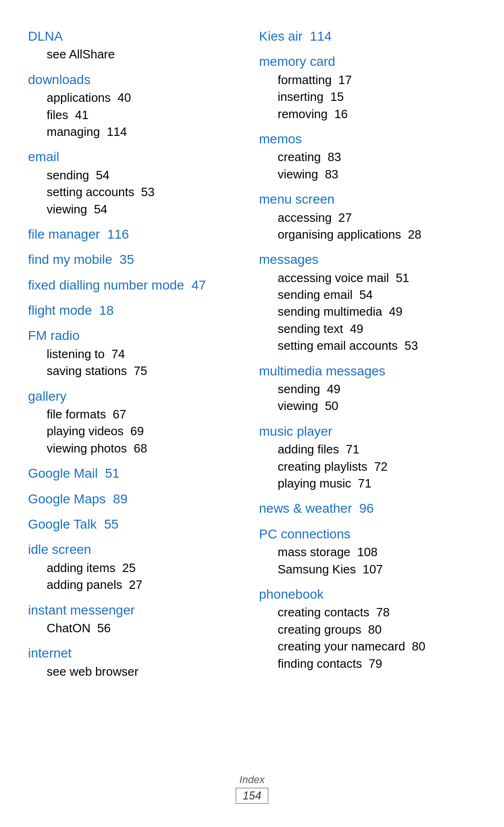 The height and width of the screenshot is (827, 504). I want to click on sub-entry: inserting 15, so click(368, 97).